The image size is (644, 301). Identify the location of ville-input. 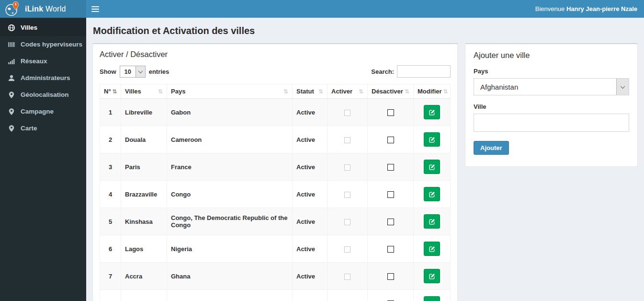
(552, 123).